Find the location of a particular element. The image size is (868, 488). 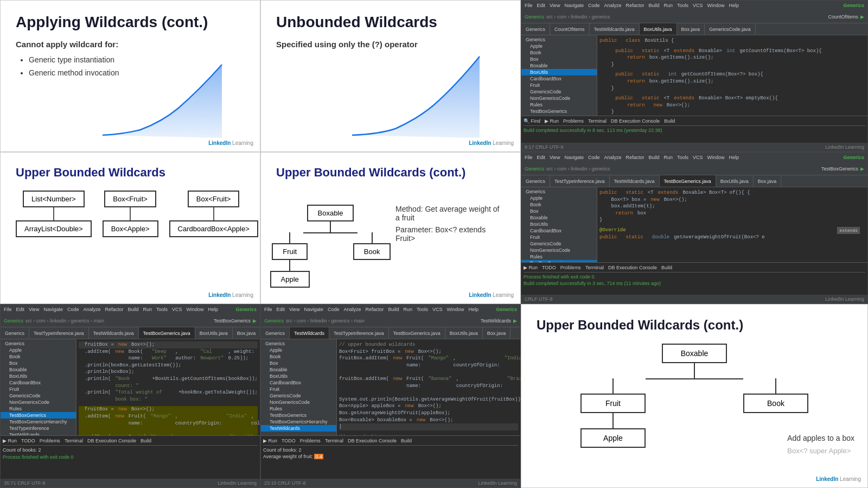

menu4-edit: Edit is located at coordinates (21, 309).